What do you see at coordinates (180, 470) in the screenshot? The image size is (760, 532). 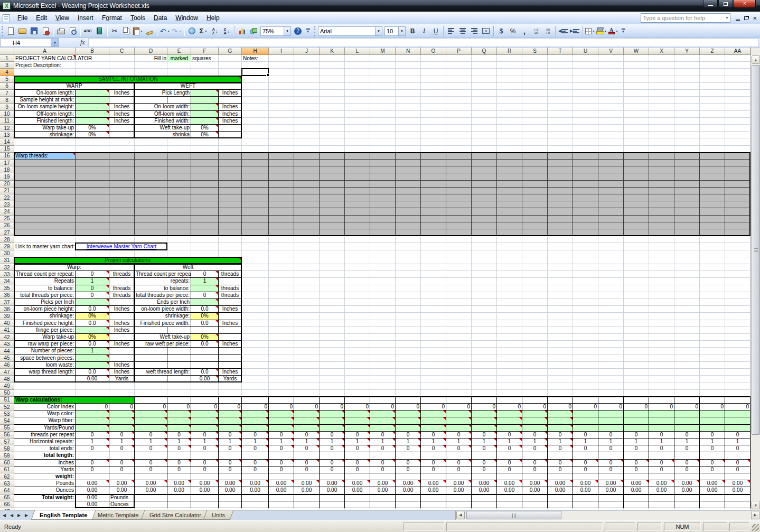 I see `cell-E61: 0` at bounding box center [180, 470].